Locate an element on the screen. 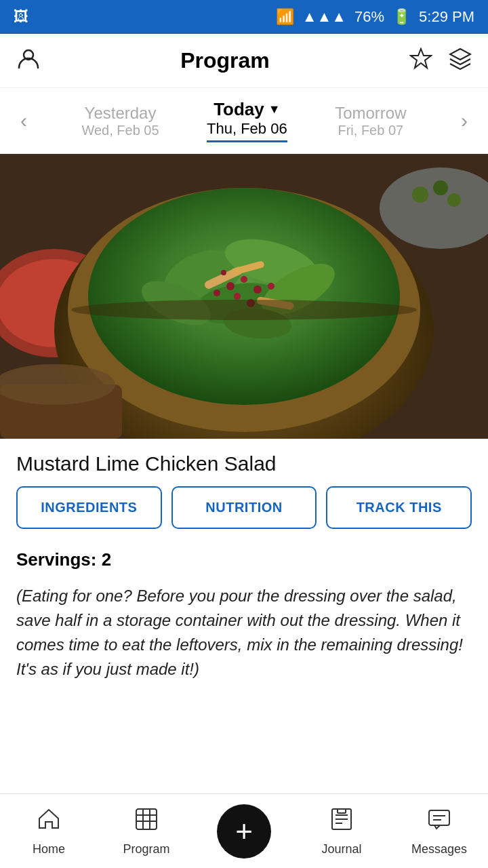 This screenshot has height=868, width=488. top-bar: Program is located at coordinates (244, 61).